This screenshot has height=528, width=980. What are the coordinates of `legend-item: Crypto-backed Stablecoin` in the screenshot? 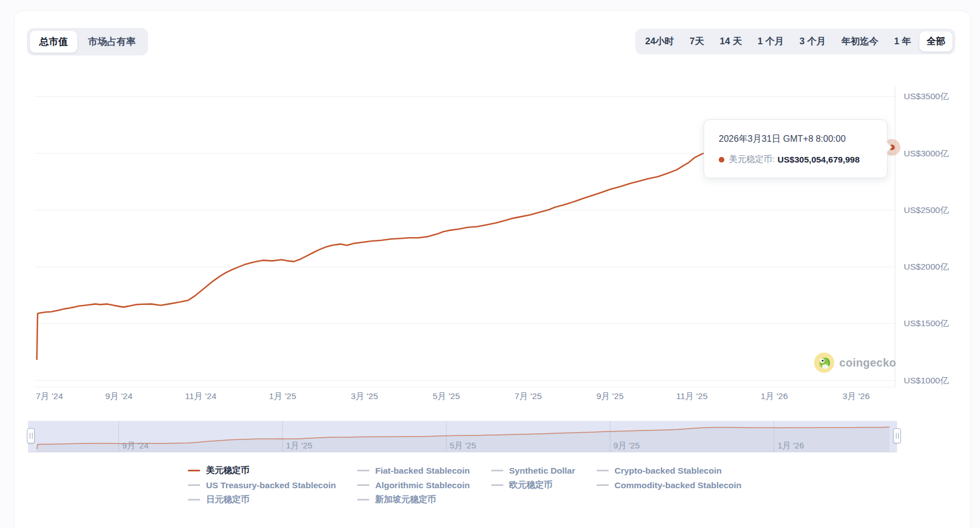 It's located at (669, 471).